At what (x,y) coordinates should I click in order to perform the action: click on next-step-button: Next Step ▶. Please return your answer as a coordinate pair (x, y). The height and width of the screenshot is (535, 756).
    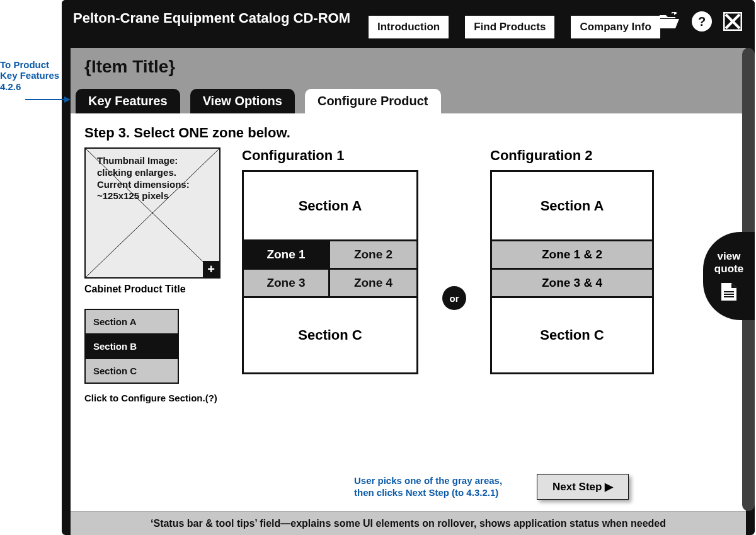
    Looking at the image, I should click on (583, 486).